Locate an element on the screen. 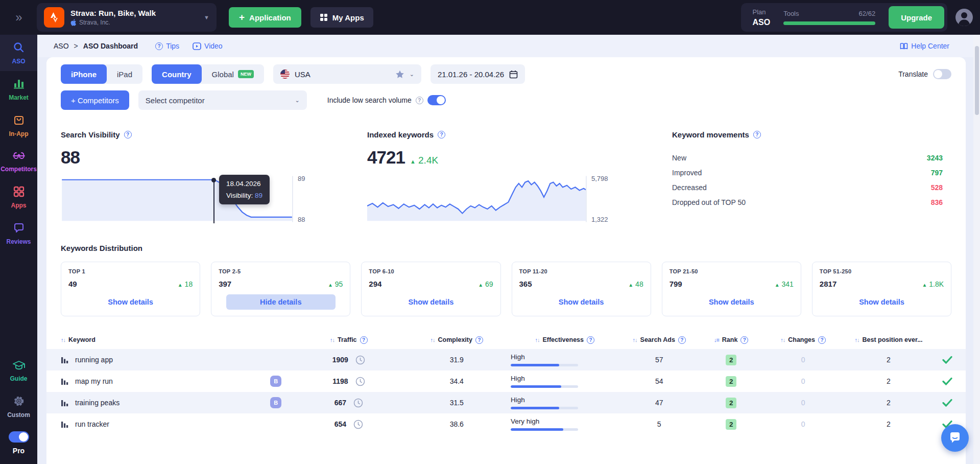 The image size is (980, 464). tools-usage: Tools 62/62 is located at coordinates (829, 17).